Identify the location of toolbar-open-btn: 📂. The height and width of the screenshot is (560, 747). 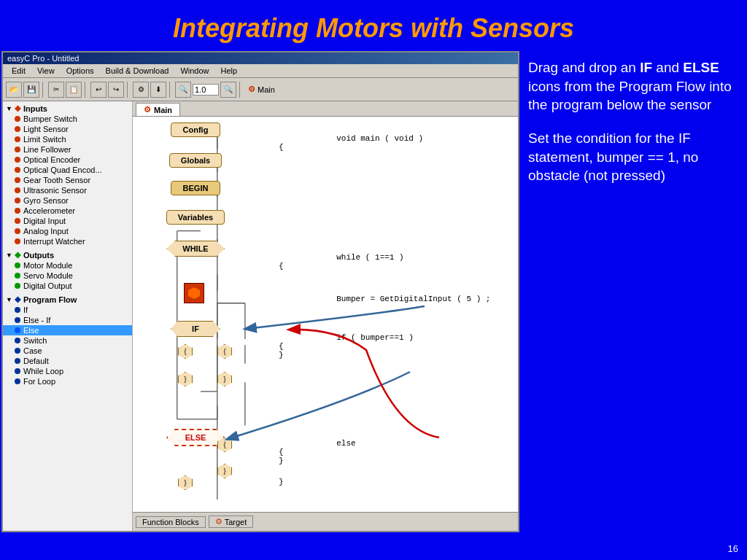
(14, 90).